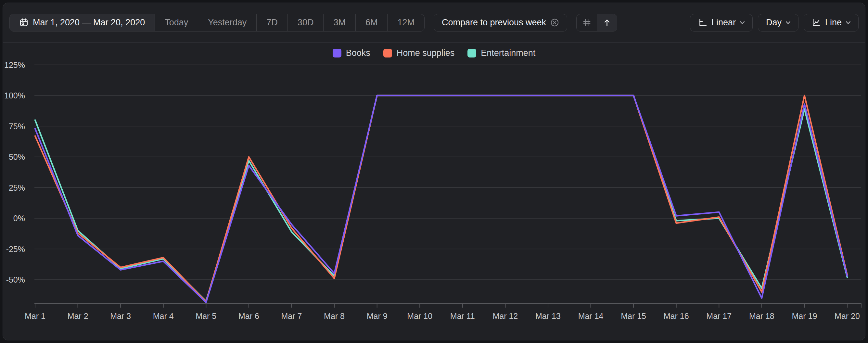 This screenshot has width=868, height=343. I want to click on granularity-dropdown: Day, so click(778, 23).